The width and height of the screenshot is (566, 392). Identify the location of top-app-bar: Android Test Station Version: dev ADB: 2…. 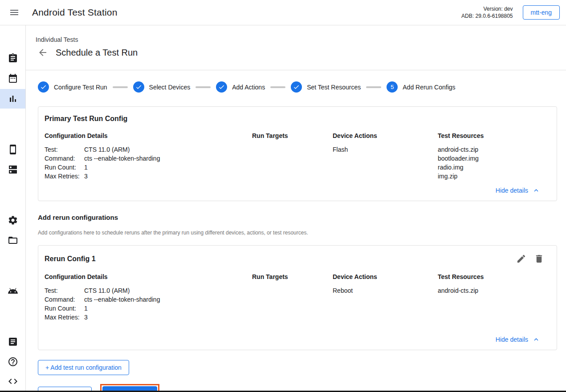
(283, 12).